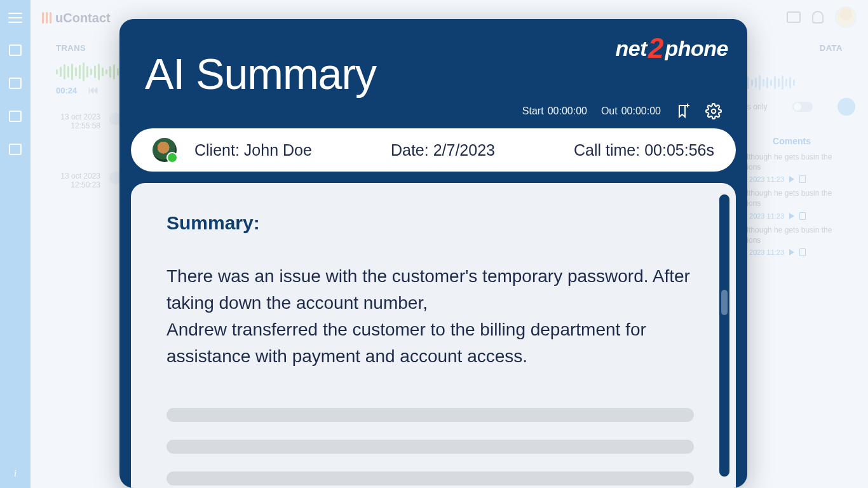  Describe the element at coordinates (679, 150) in the screenshot. I see `calltime-value: 00:05:56s` at that location.